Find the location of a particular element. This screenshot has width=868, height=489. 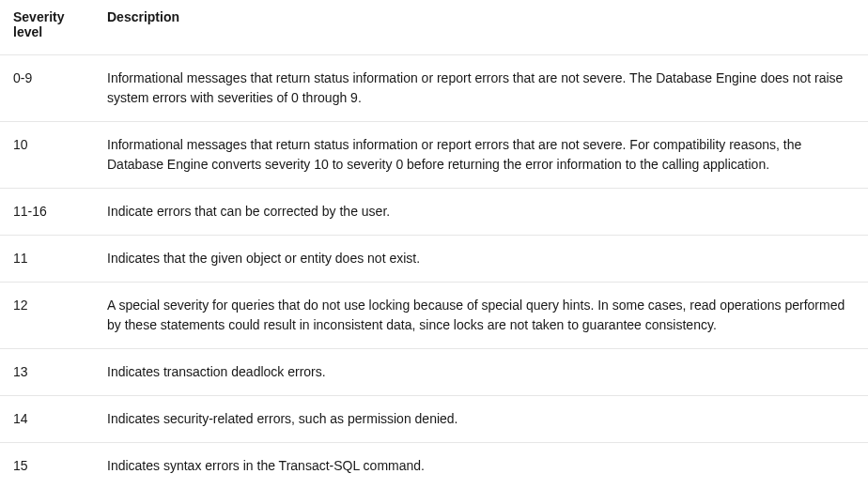

cell-level: 14 is located at coordinates (47, 420).